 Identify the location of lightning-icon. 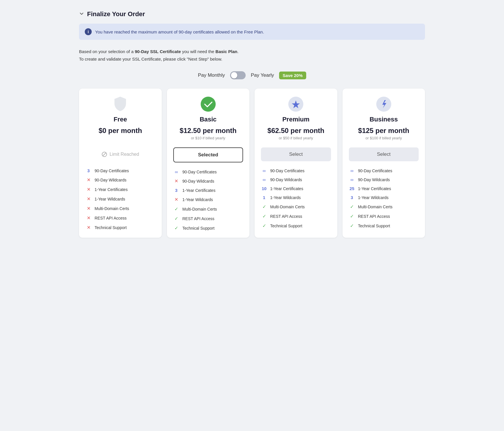
(384, 104).